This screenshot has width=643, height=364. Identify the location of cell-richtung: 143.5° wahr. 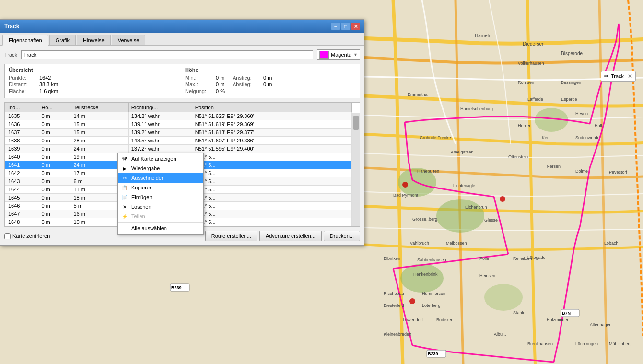
(160, 141).